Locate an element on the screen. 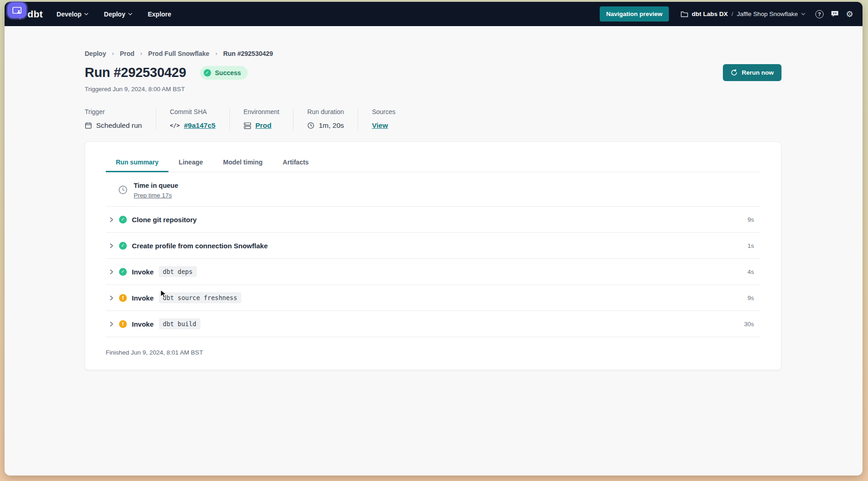 This screenshot has width=868, height=481. meta-column: Run duration 1m, 20s is located at coordinates (332, 119).